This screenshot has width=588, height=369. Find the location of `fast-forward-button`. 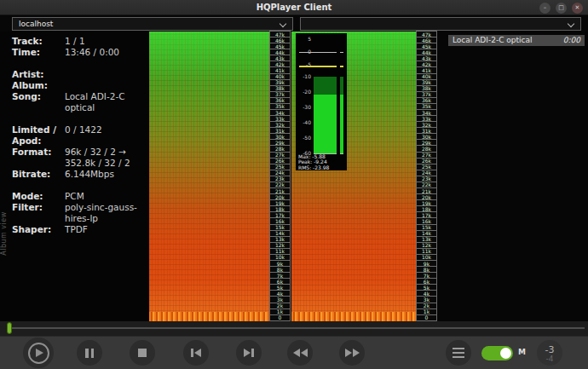

fast-forward-button is located at coordinates (352, 353).